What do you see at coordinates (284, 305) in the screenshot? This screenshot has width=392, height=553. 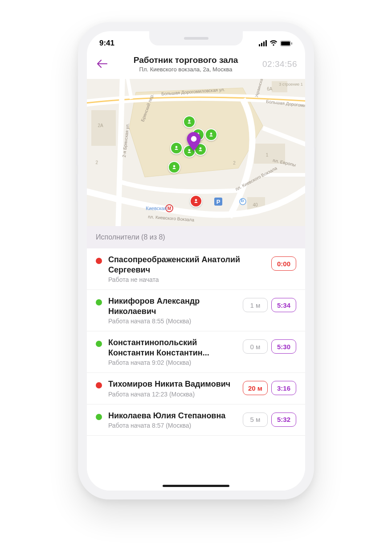 I see `time-badge: 5:34` at bounding box center [284, 305].